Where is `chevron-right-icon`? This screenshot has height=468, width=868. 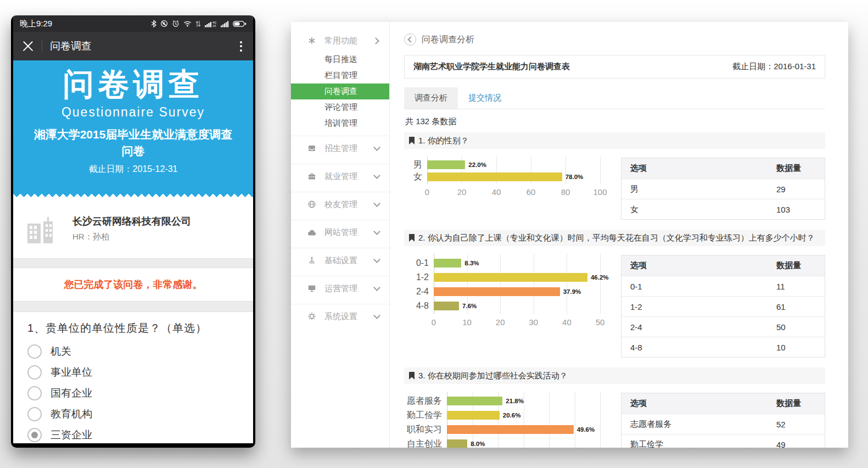 chevron-right-icon is located at coordinates (376, 41).